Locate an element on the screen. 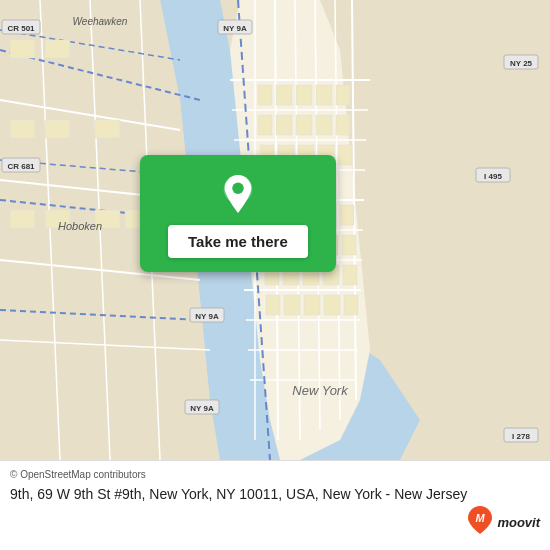 This screenshot has width=550, height=550. button-overlay: Take me there is located at coordinates (238, 214).